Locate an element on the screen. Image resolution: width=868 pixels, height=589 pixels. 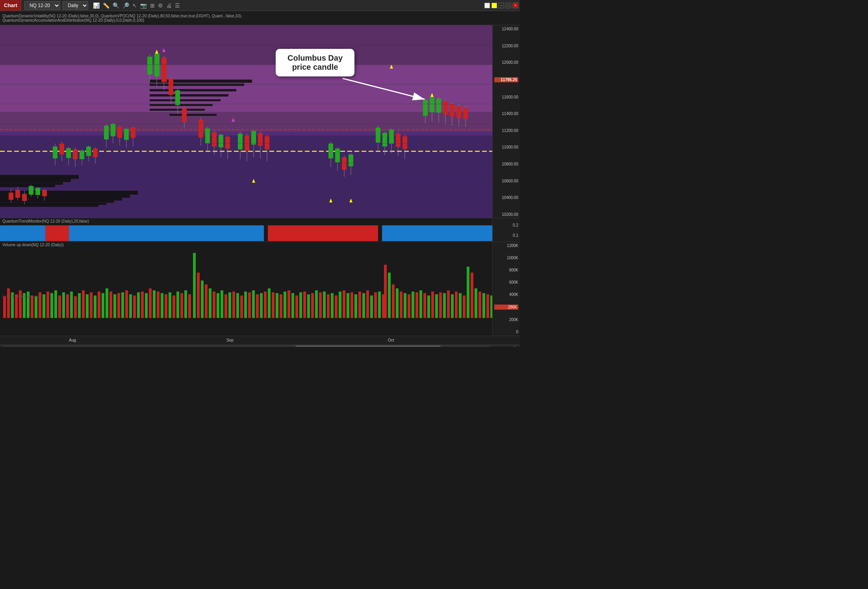
zoom-in-icon: 🔍 is located at coordinates (116, 6).